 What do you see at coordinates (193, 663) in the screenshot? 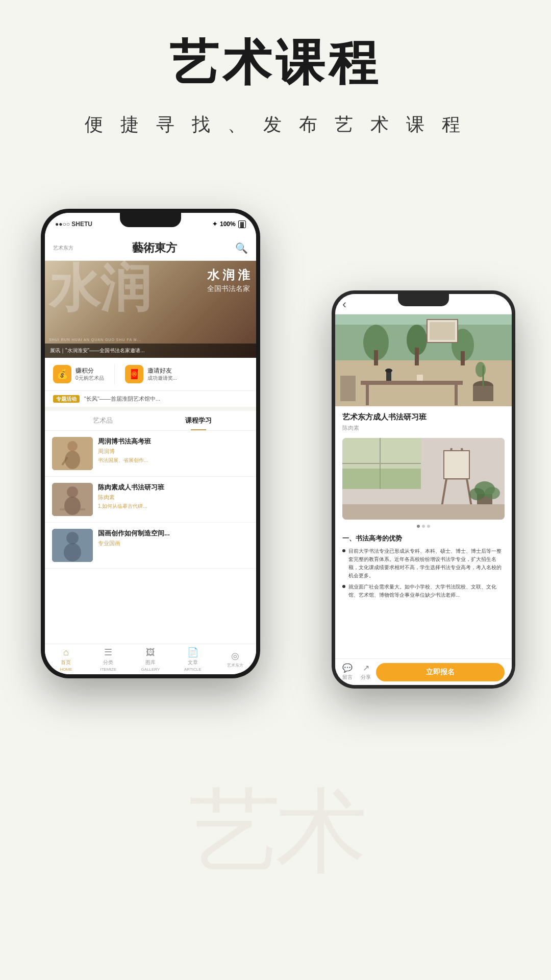
I see `nav-article-label: 文章` at bounding box center [193, 663].